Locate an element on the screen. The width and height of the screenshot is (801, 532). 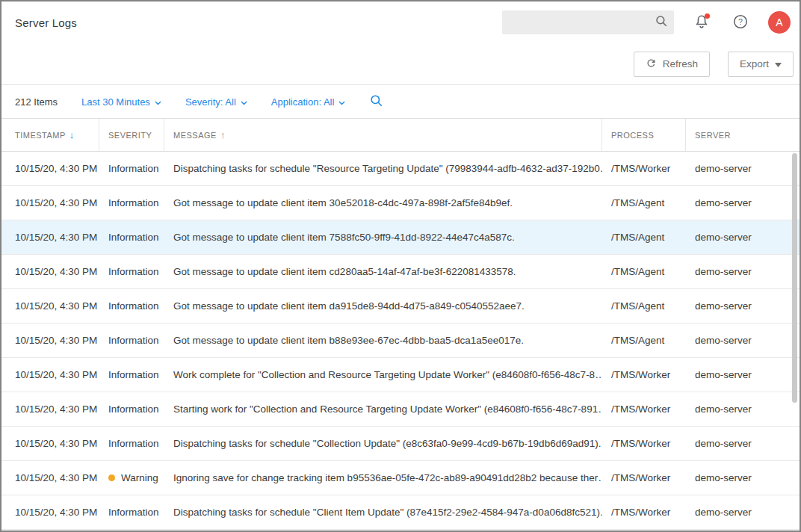
column-label: TIMESTAMP is located at coordinates (40, 135).